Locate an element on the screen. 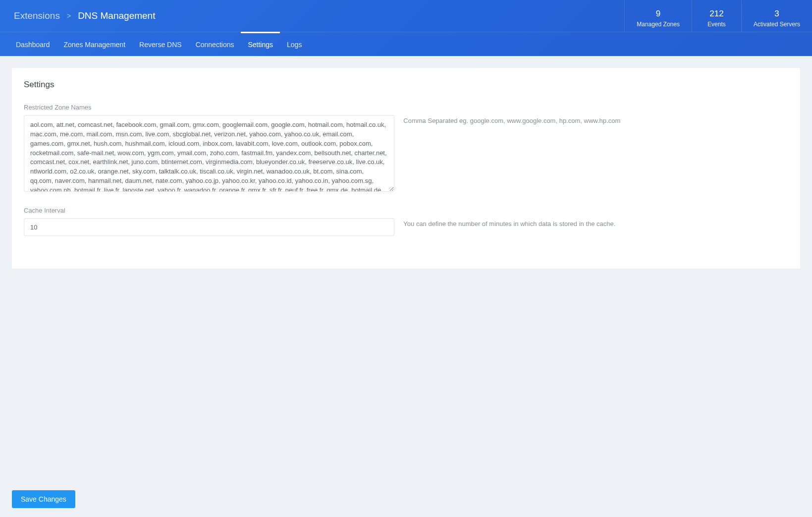 The image size is (812, 517). stat-label: Managed Zones is located at coordinates (658, 24).